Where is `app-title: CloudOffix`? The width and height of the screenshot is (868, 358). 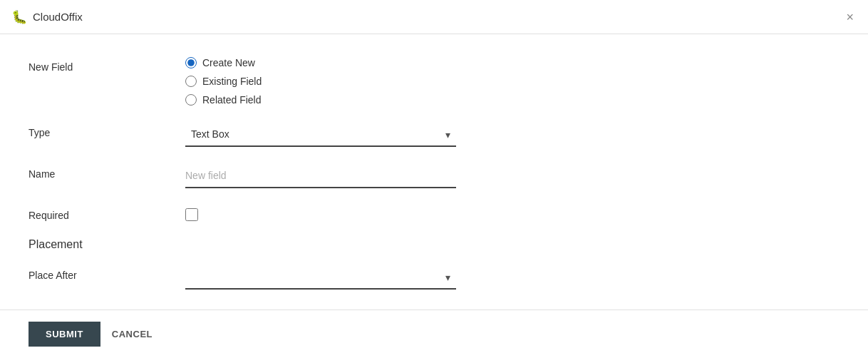 app-title: CloudOffix is located at coordinates (58, 17).